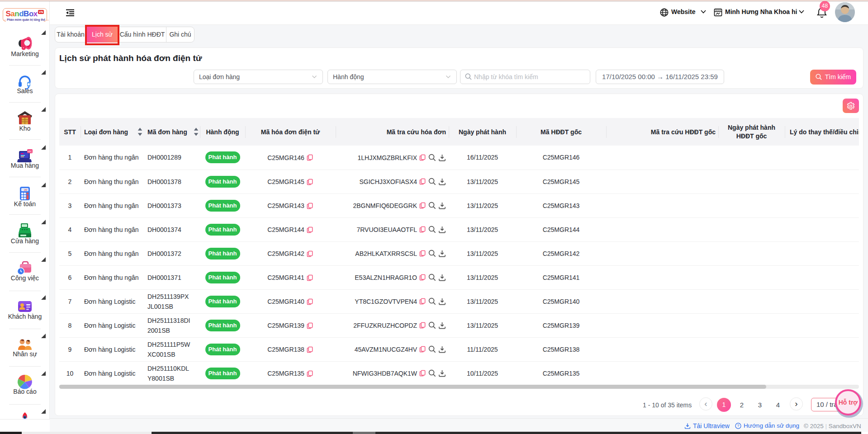 The width and height of the screenshot is (868, 434). Describe the element at coordinates (26, 190) in the screenshot. I see `svg-text: 280` at that location.